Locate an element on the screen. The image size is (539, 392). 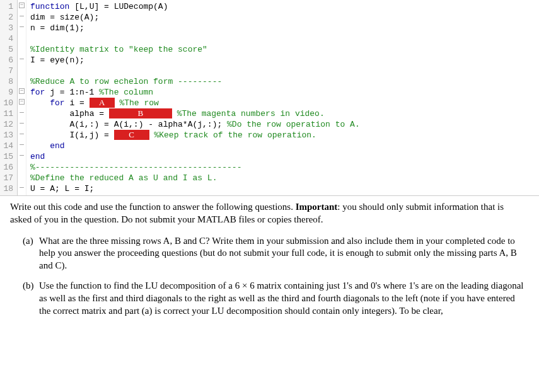
line-number: 2 is located at coordinates (6, 18).